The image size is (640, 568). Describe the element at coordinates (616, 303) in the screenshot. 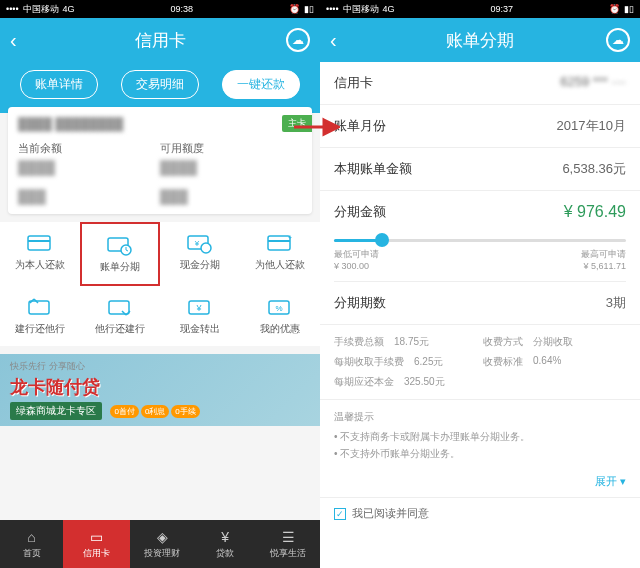

I see `period-value: 3期` at that location.